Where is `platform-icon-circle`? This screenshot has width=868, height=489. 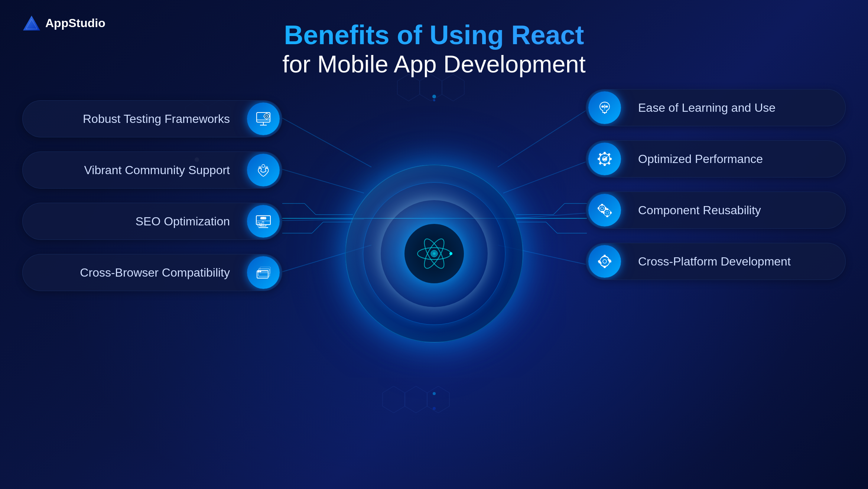
platform-icon-circle is located at coordinates (605, 261).